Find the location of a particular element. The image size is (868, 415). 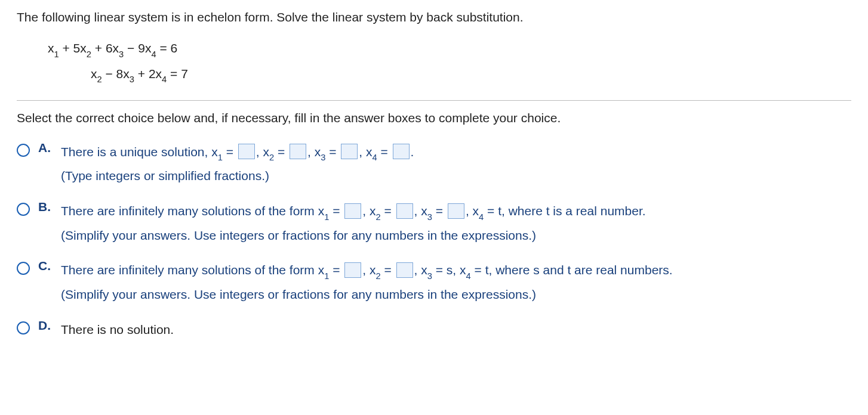

choice-c: C. There are infinitely many solutions o… is located at coordinates (434, 283).